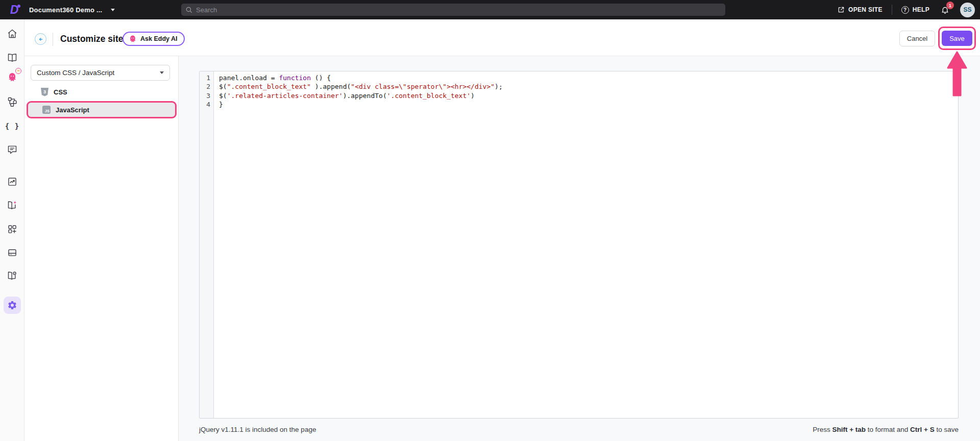 This screenshot has height=441, width=980. Describe the element at coordinates (41, 39) in the screenshot. I see `back-button` at that location.